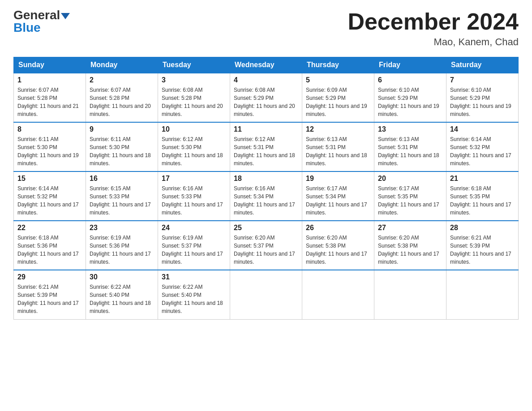 The height and width of the screenshot is (411, 532). What do you see at coordinates (410, 129) in the screenshot?
I see `day-number: 13` at bounding box center [410, 129].